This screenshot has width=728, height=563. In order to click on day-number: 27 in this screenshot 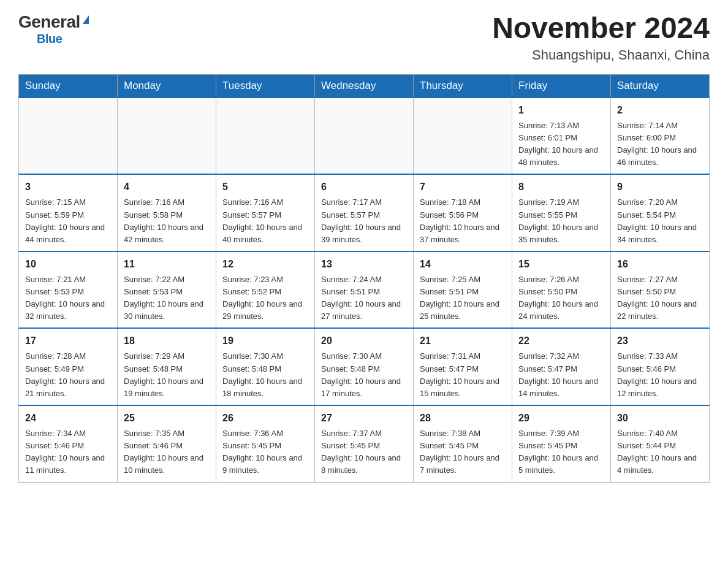, I will do `click(364, 418)`.